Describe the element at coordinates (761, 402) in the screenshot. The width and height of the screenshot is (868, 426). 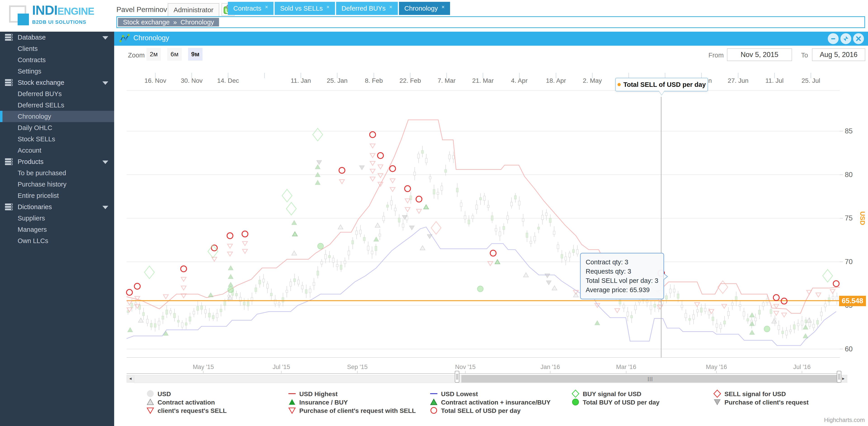
I see `legend-item-purchase-of-client-s-request: Purchase of client's request` at that location.